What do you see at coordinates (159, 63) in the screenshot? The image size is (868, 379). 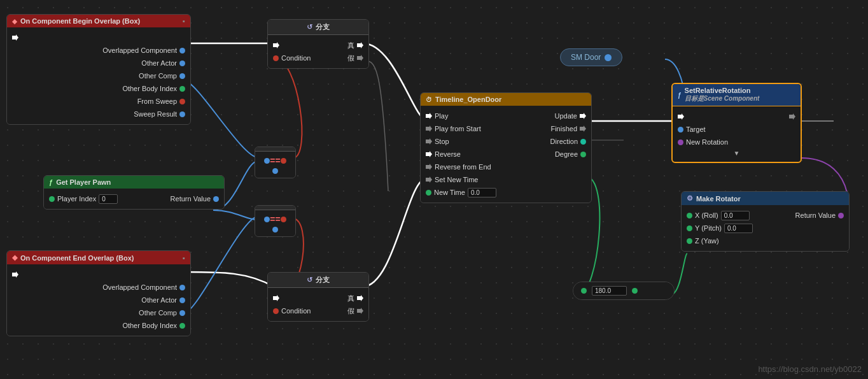 I see `other-actor-label: Other Actor` at bounding box center [159, 63].